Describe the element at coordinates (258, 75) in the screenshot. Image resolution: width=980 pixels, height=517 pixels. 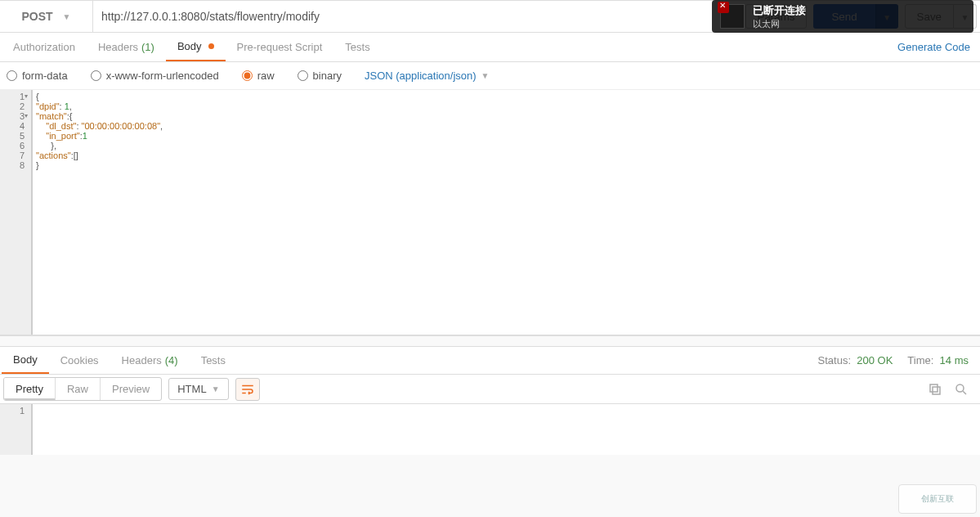
I see `radio-raw: raw` at that location.